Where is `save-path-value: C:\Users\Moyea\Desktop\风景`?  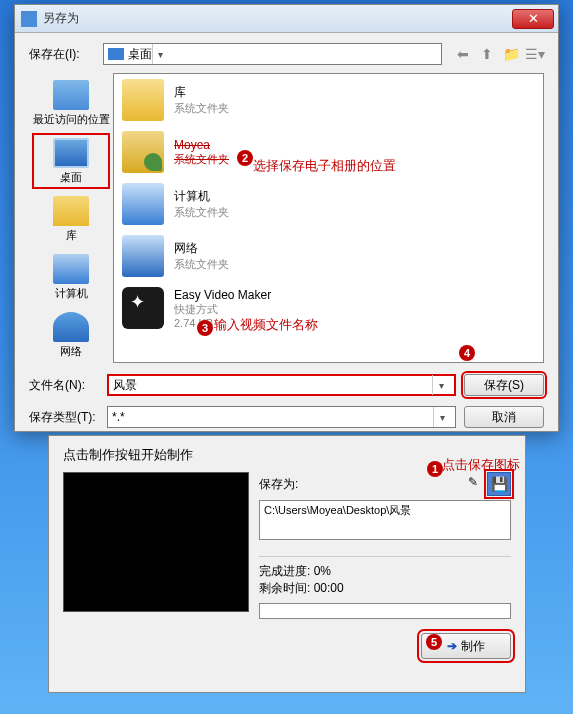
save-path-value: C:\Users\Moyea\Desktop\风景 is located at coordinates (338, 510).